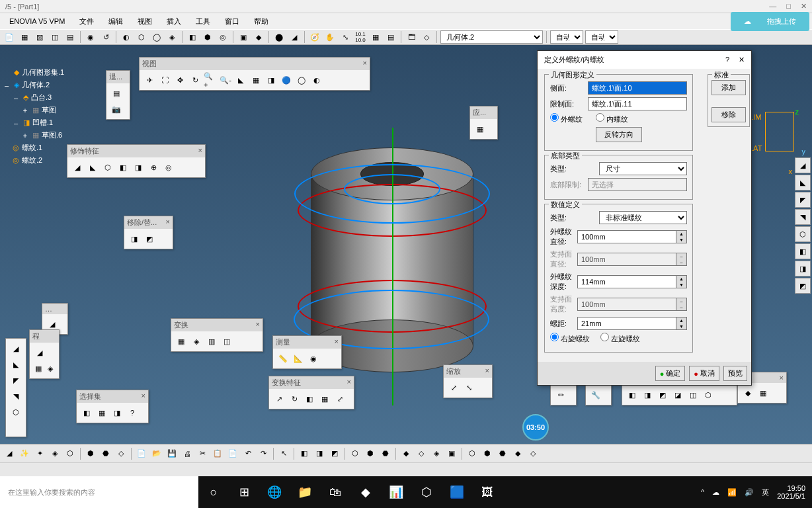 This screenshot has height=508, width=812. I want to click on normal-icon: ◣, so click(241, 80).